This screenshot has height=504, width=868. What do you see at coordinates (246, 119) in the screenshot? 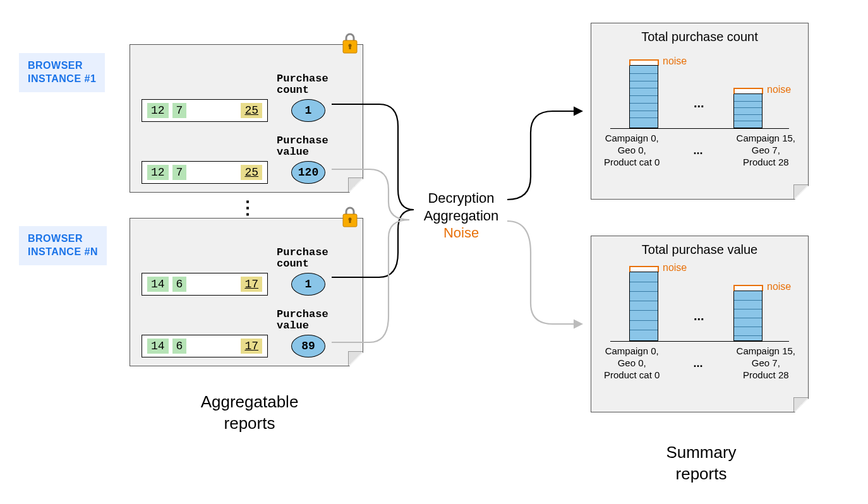
I see `aggregatable-report-1: 12 7 25 Purchase count 1 12 7 25` at bounding box center [246, 119].